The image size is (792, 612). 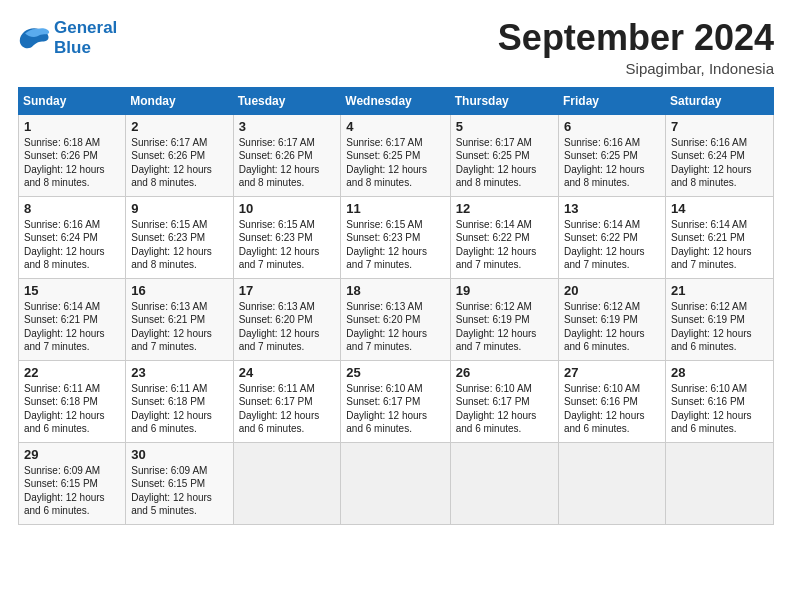 What do you see at coordinates (179, 491) in the screenshot?
I see `day-info: Sunrise: 6:09 AMSunset: 6:15 PMDaylight:…` at bounding box center [179, 491].